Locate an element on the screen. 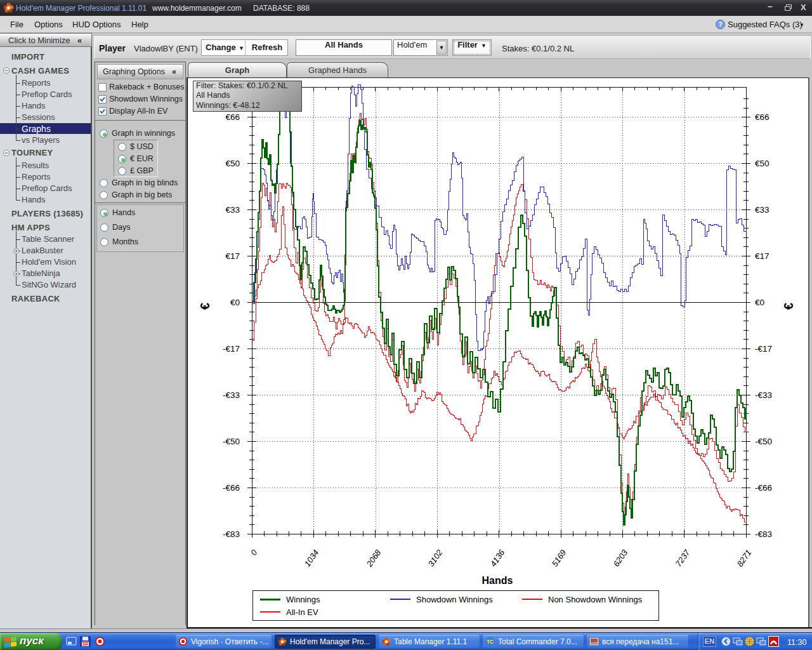  svg-text: All-In EV is located at coordinates (302, 612).